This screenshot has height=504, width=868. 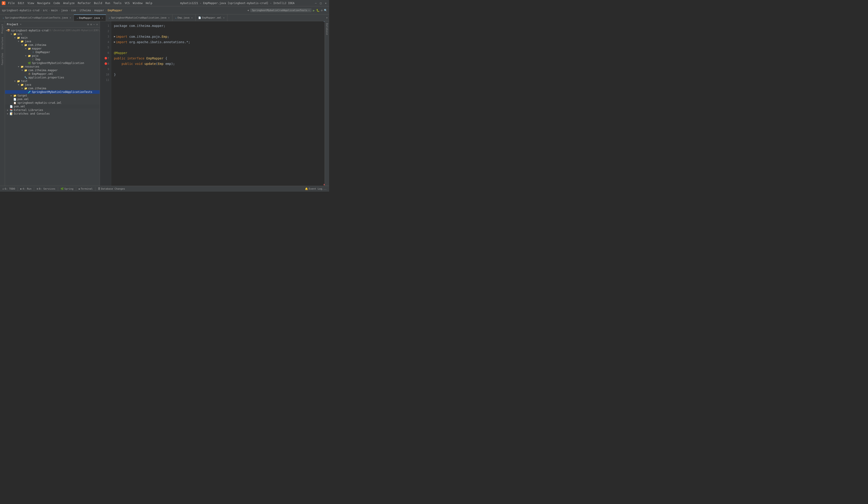 What do you see at coordinates (52, 110) in the screenshot?
I see `tree-item-ext-libs: ▶ 📚 External Libraries` at bounding box center [52, 110].